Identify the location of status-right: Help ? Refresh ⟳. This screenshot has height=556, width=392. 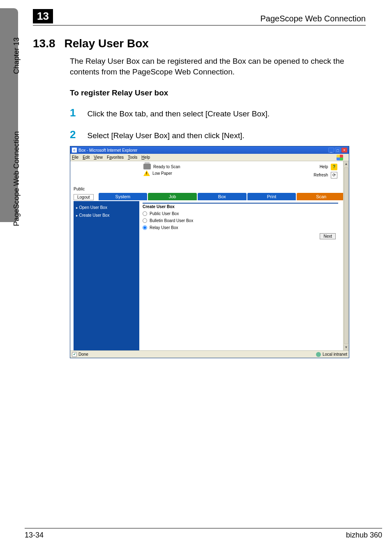
(330, 172).